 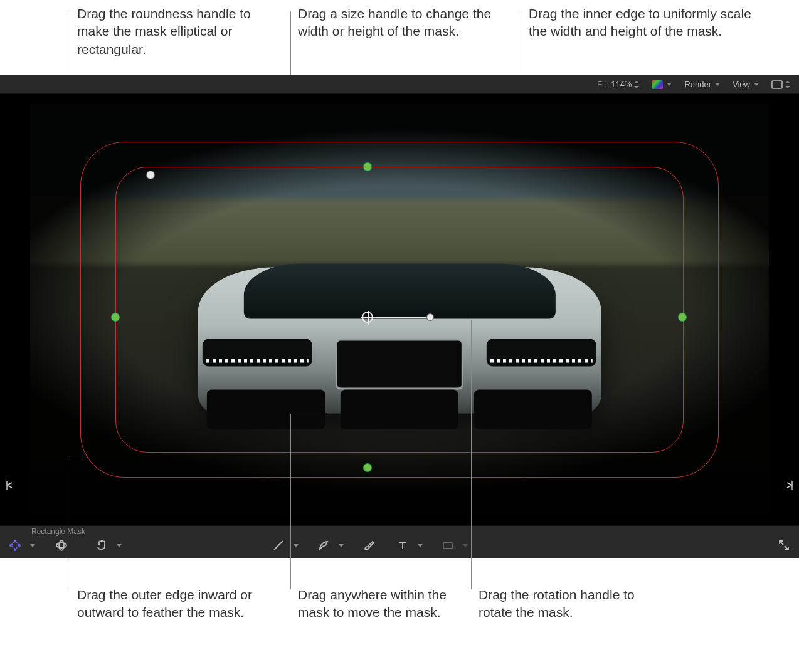 I want to click on active-tool-label: Rectangle Mask, so click(x=58, y=532).